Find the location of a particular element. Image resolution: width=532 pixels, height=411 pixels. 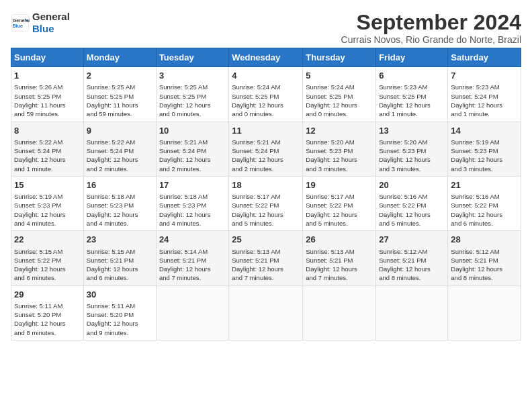

calendar-cell: 6Sunrise: 5:23 AMSunset: 5:25 PMDaylight… is located at coordinates (412, 94).